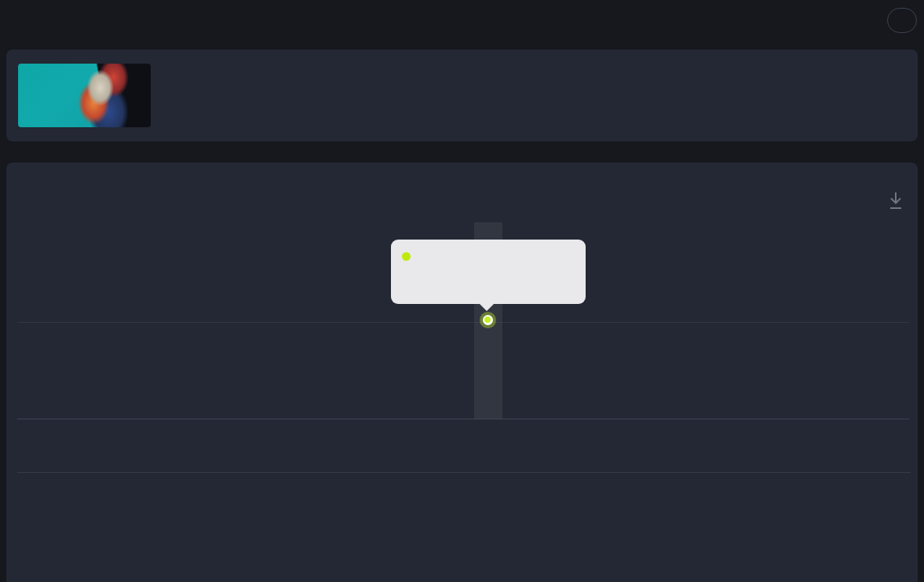 Image resolution: width=924 pixels, height=582 pixels. I want to click on players-series-dot-icon, so click(407, 256).